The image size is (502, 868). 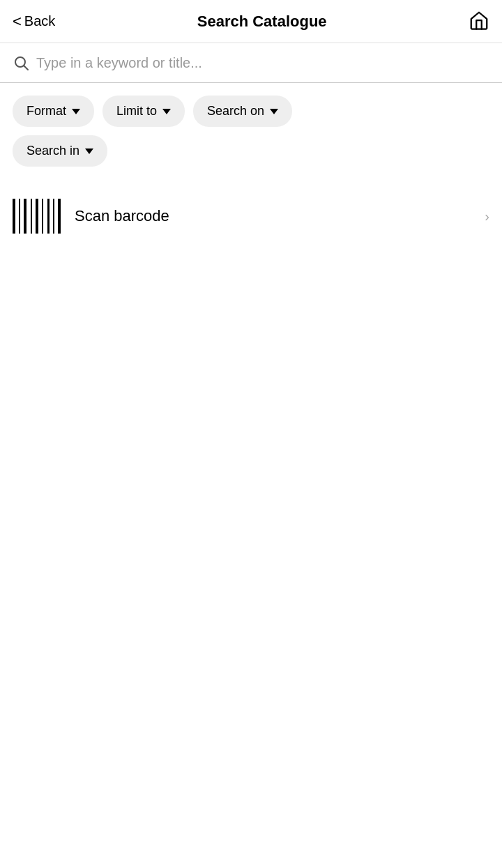 I want to click on filter-row-2: Search in, so click(x=251, y=158).